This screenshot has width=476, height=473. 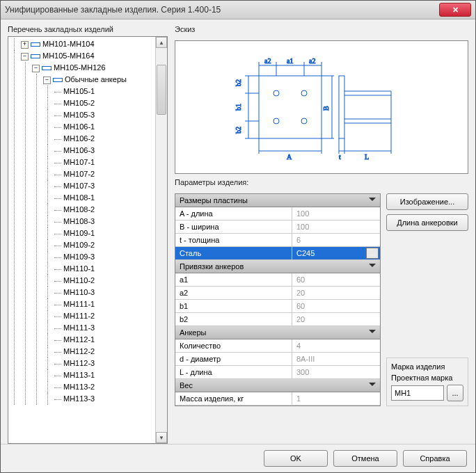 What do you see at coordinates (278, 320) in the screenshot?
I see `grid-row: b220` at bounding box center [278, 320].